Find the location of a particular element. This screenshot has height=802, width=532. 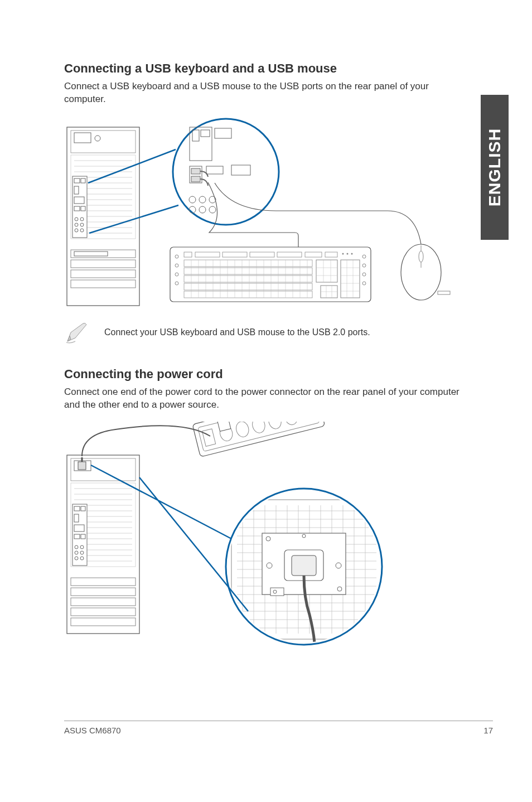

language-tab-label: ENGLISH is located at coordinates (495, 167).